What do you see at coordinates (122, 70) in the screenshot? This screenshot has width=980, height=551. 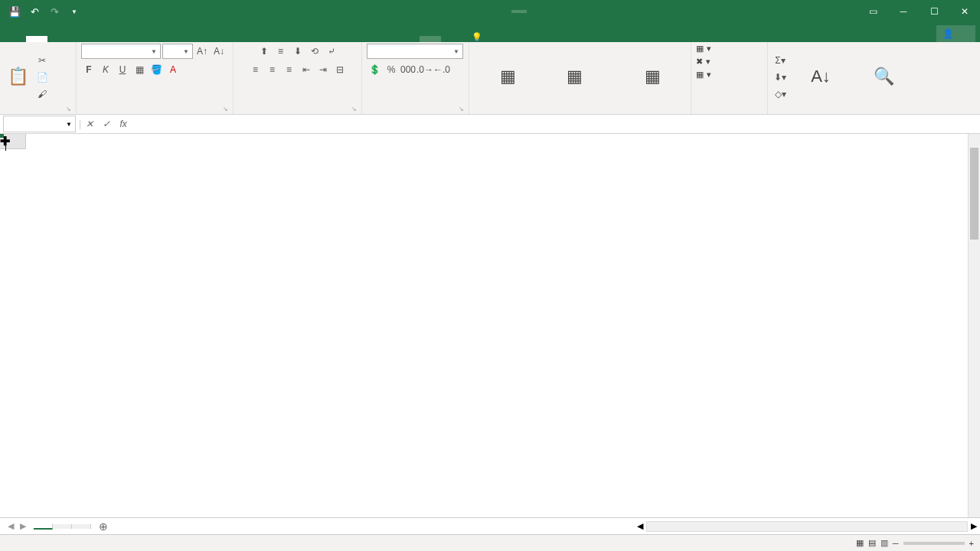 I see `underline-button: U` at bounding box center [122, 70].